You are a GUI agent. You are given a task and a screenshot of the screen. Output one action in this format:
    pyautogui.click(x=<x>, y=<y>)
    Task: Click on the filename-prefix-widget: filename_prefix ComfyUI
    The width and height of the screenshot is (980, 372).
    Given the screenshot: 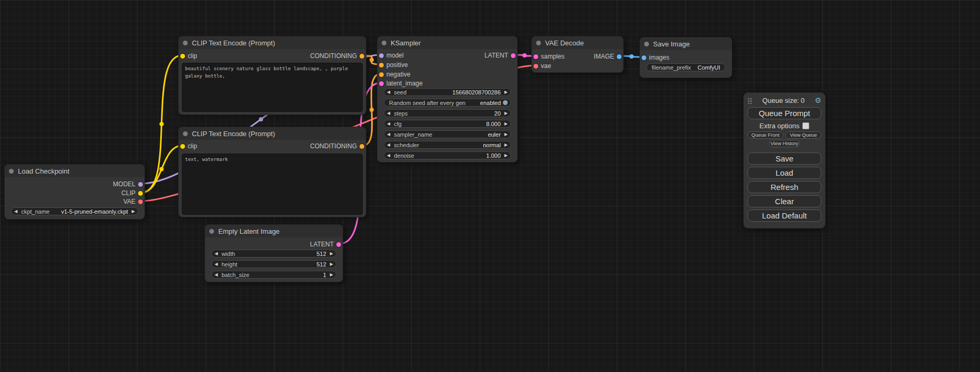 What is the action you would take?
    pyautogui.click(x=686, y=68)
    